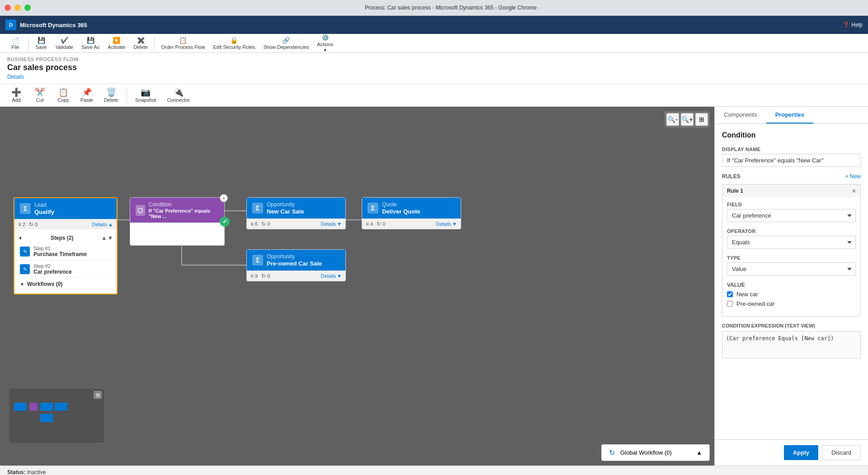  I want to click on steps-down-btn: ▼, so click(110, 238).